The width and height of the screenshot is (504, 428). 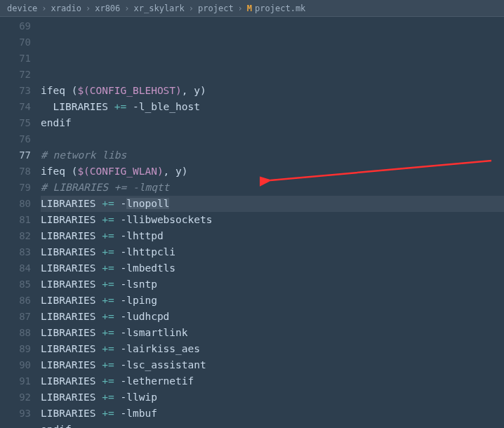 What do you see at coordinates (280, 8) in the screenshot?
I see `breadcrumb-file: project.mk` at bounding box center [280, 8].